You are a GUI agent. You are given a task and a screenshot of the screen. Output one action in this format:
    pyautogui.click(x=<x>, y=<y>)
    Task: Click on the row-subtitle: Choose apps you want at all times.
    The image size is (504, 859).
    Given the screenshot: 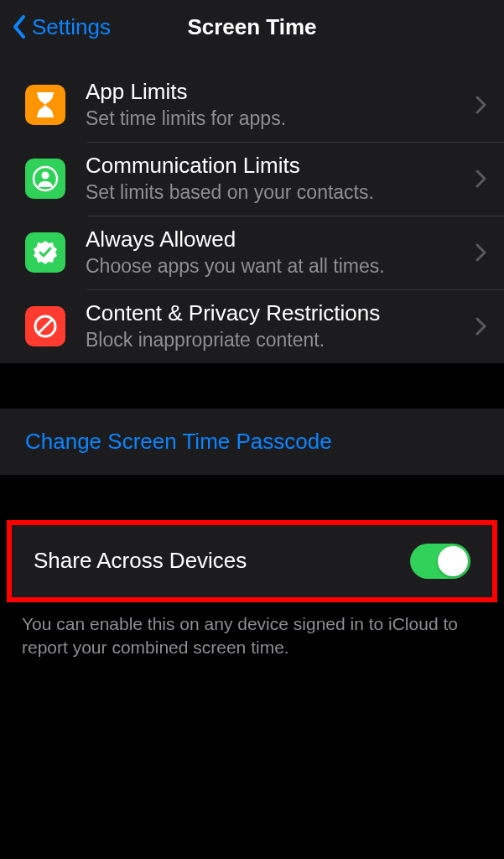 What is the action you would take?
    pyautogui.click(x=277, y=267)
    